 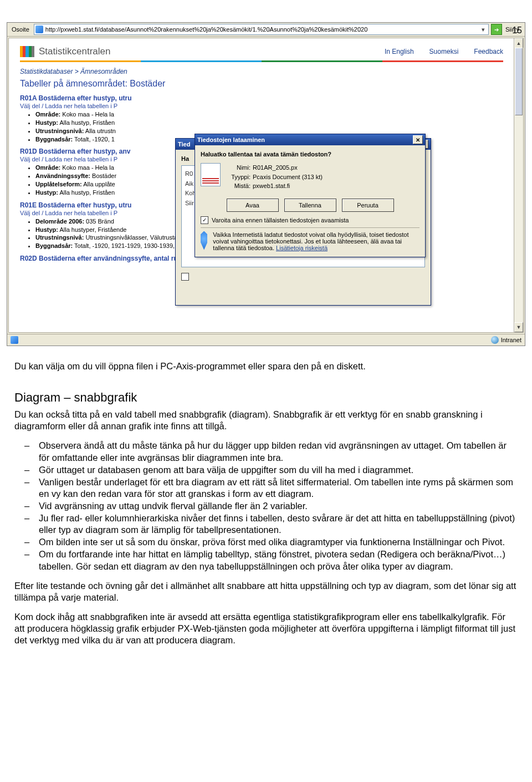 What do you see at coordinates (310, 195) in the screenshot?
I see `download-dialog: Tiedostojen lataaminen ✕ Haluatko tallen…` at bounding box center [310, 195].